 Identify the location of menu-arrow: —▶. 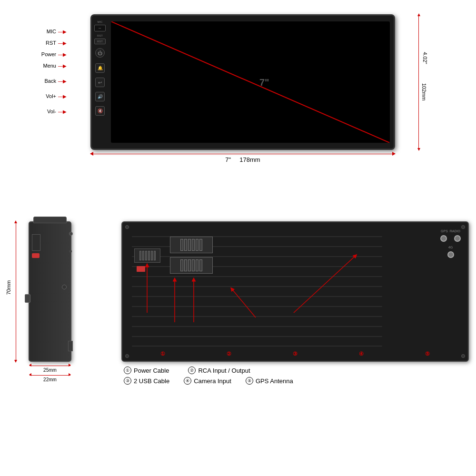
(62, 66).